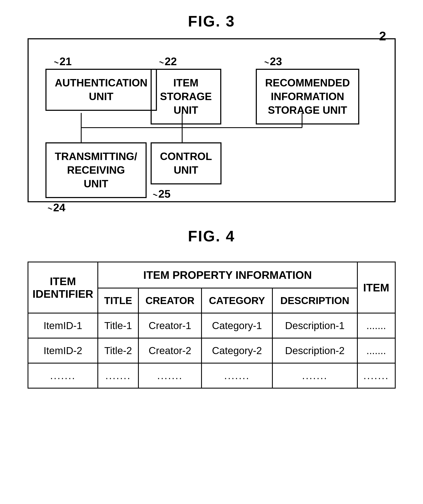 Image resolution: width=423 pixels, height=504 pixels. What do you see at coordinates (212, 351) in the screenshot?
I see `table-body: ItemID-1Title-1Creator-1Category-1Descri…` at bounding box center [212, 351].